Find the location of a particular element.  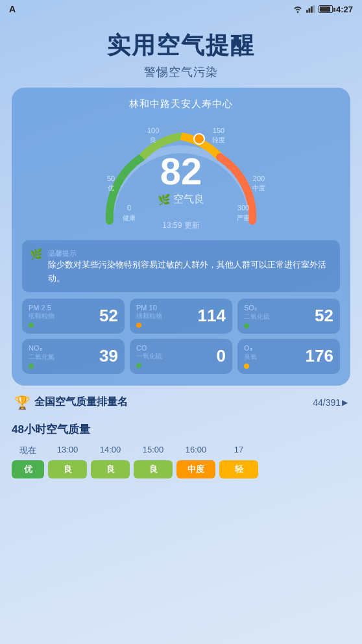

quality-title: 48小时空气质量 is located at coordinates (181, 430).